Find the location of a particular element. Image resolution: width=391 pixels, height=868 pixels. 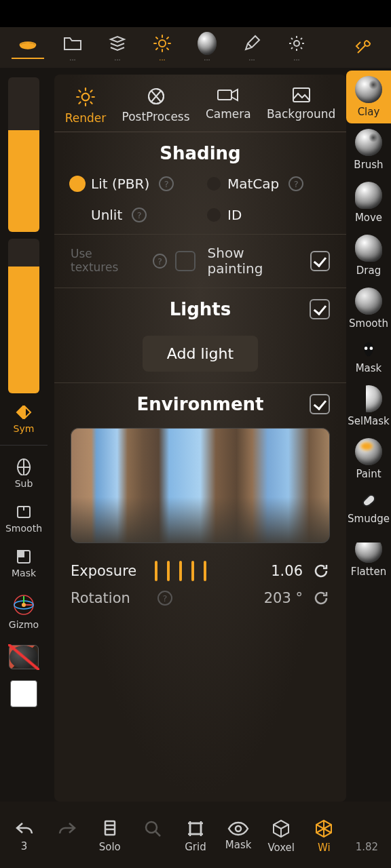

toolbar-material: ... is located at coordinates (207, 47).